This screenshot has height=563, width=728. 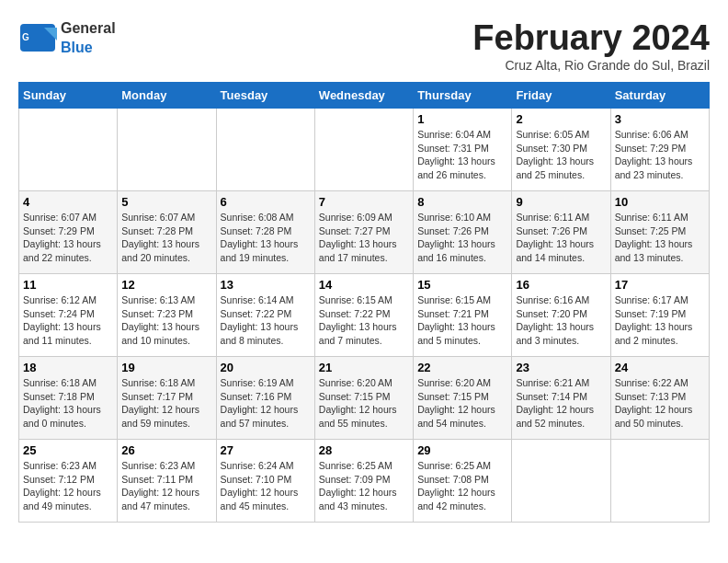 What do you see at coordinates (561, 398) in the screenshot?
I see `calendar-cell: 23Sunrise: 6:21 AM Sunset: 7:14 PM Dayli…` at bounding box center [561, 398].